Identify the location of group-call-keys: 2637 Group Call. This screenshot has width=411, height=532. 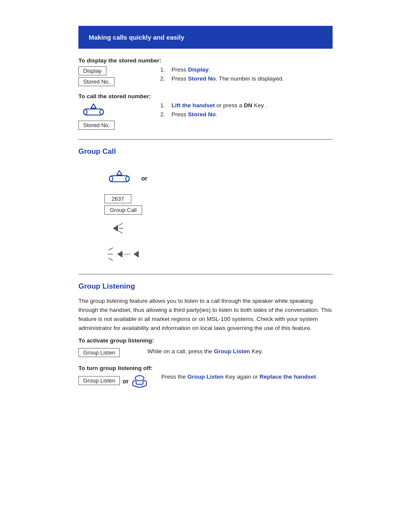
(123, 203).